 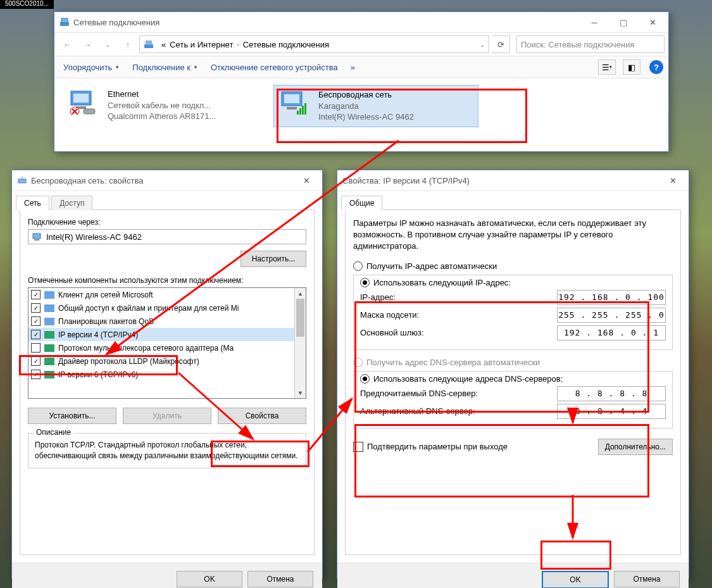 I want to click on components-listbox: ✓Клиент для сетей Microsoft ✓Общий досту…, so click(x=167, y=343).